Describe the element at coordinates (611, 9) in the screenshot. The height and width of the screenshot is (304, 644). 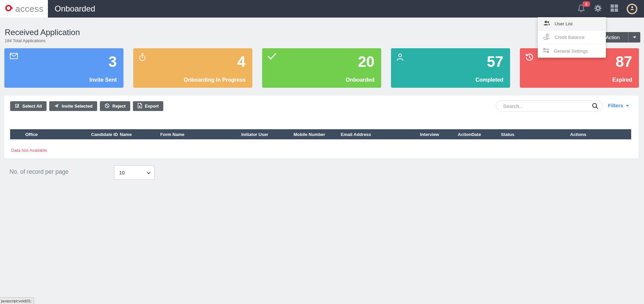
I see `navbar-actions: 3` at that location.